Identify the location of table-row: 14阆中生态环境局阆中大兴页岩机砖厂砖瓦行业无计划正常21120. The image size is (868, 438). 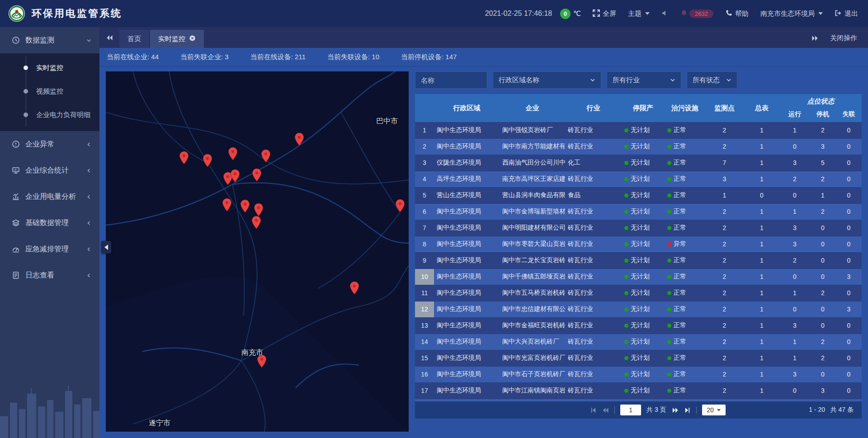
(638, 342).